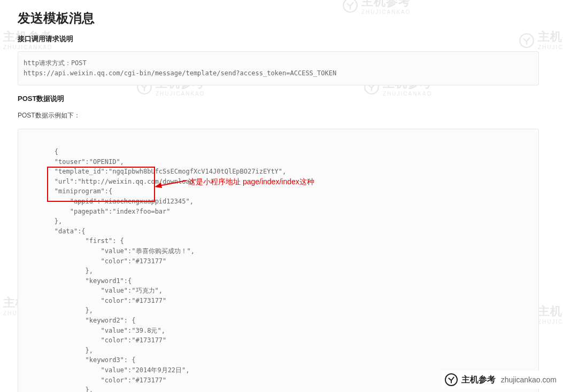  Describe the element at coordinates (281, 39) in the screenshot. I see `section-request-heading: 接口调用请求说明` at that location.